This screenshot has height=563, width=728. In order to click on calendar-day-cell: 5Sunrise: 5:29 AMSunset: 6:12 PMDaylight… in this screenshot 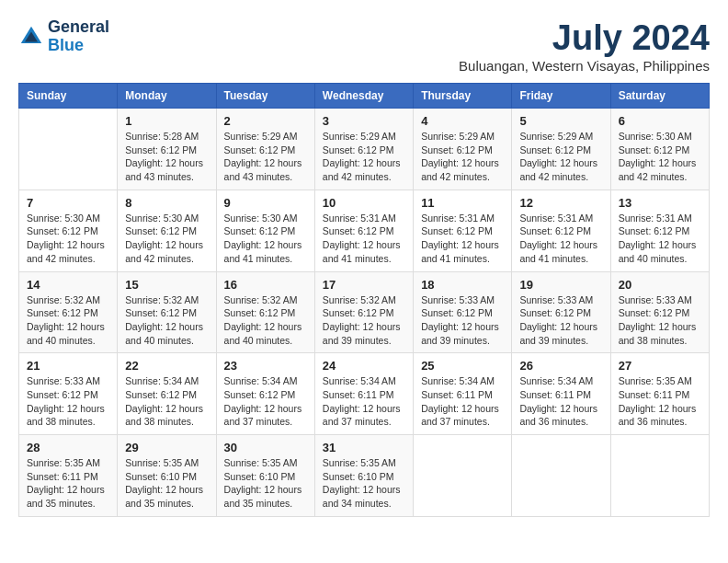, I will do `click(561, 149)`.